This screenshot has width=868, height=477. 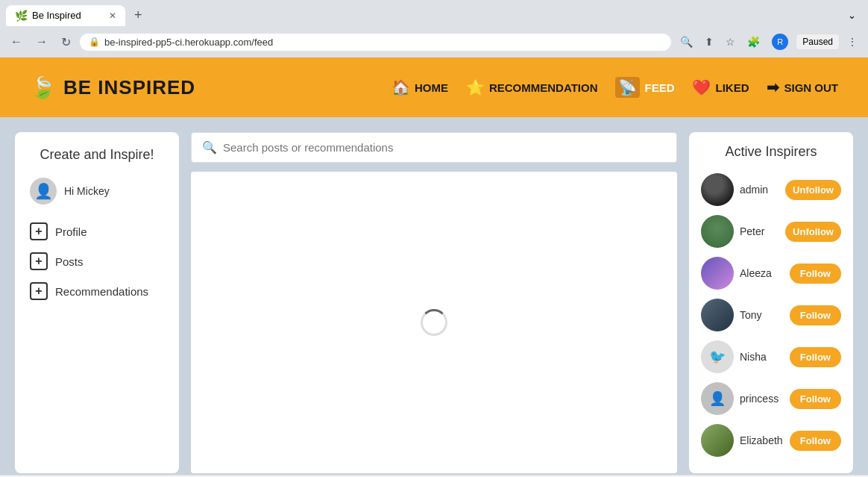 I want to click on list-item: Aleeza Follow, so click(x=771, y=273).